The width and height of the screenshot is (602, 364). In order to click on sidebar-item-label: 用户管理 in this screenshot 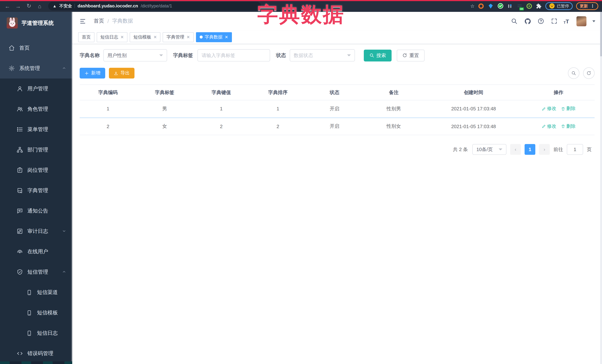, I will do `click(47, 89)`.